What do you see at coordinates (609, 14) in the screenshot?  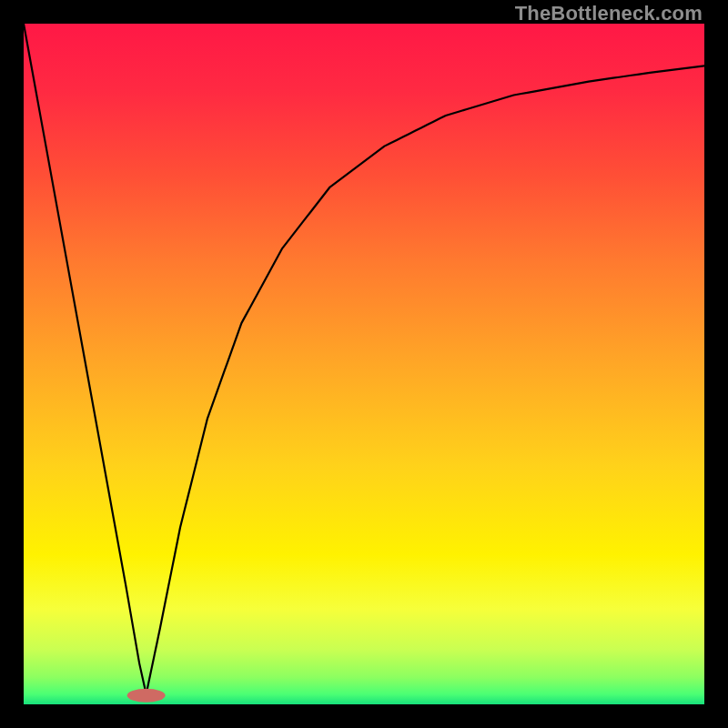 I see `watermark-text: TheBottleneck.com` at bounding box center [609, 14].